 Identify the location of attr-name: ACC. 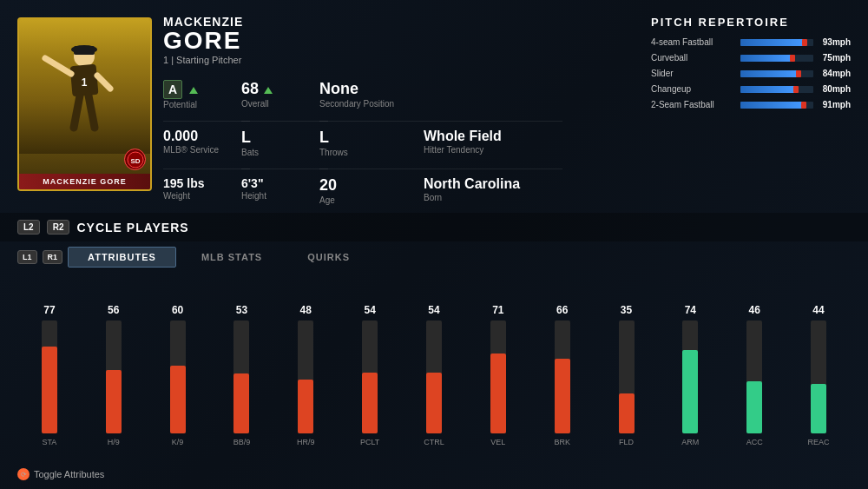
(755, 442).